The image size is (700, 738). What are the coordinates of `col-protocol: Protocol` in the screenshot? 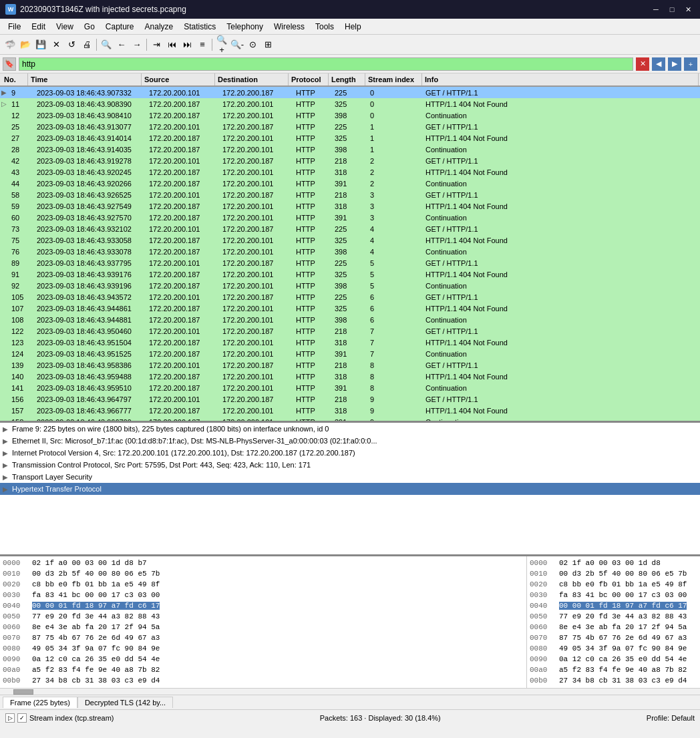 It's located at (309, 79).